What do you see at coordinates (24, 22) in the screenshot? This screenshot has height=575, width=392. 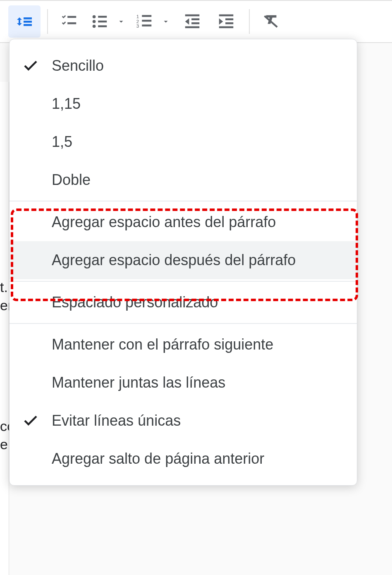 I see `line-spacing-button` at bounding box center [24, 22].